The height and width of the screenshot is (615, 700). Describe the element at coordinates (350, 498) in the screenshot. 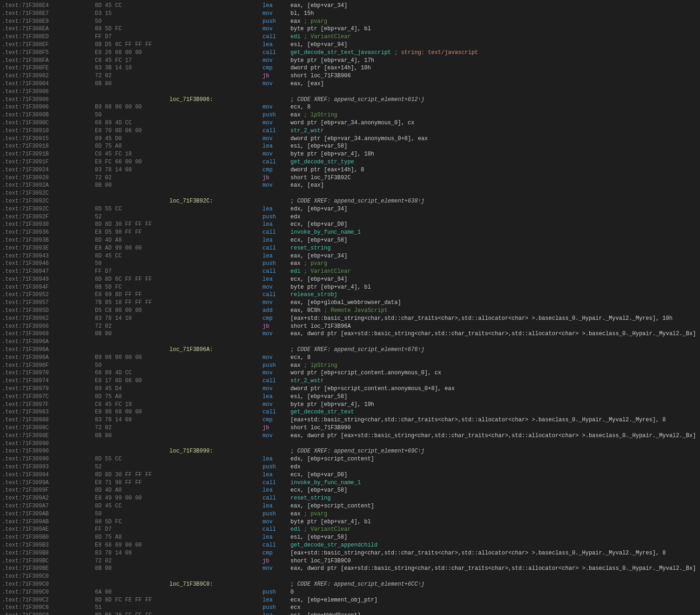

I see `disasm-line: .text:71F309A2E8 49 99 00 00callreset_st…` at that location.